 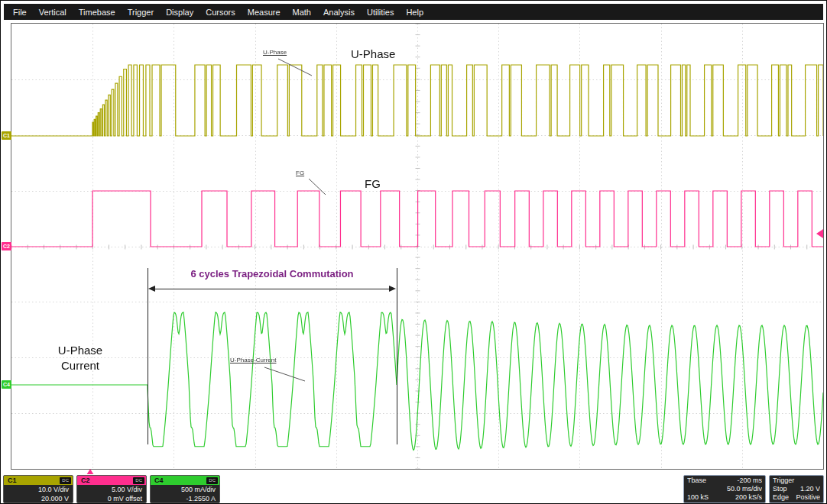 I want to click on status-bar: C1 DC 10.0 V/div 20.000 V C2 DC 5.00 V/d…, so click(x=414, y=489).